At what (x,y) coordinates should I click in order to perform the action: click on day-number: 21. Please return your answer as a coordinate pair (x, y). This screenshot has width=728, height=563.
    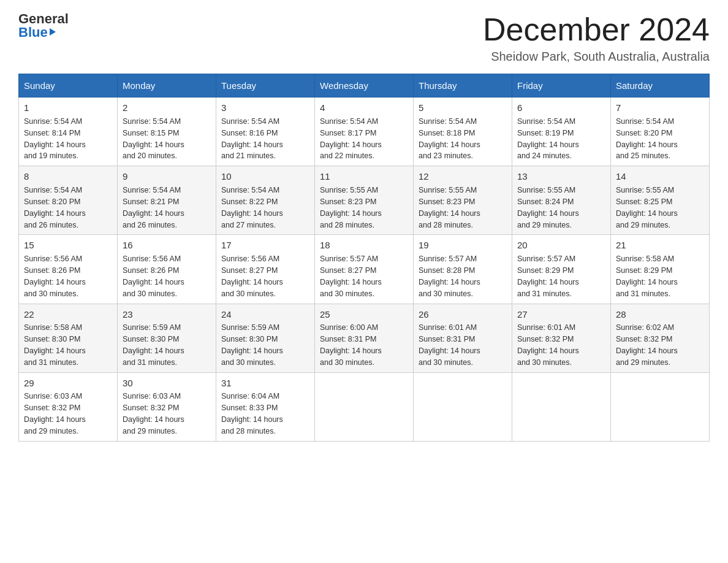
    Looking at the image, I should click on (660, 245).